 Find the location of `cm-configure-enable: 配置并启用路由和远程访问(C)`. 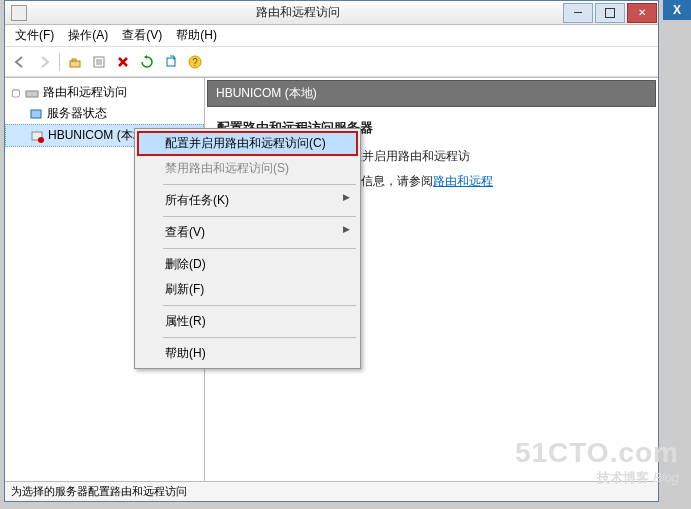

cm-configure-enable: 配置并启用路由和远程访问(C) is located at coordinates (248, 144).